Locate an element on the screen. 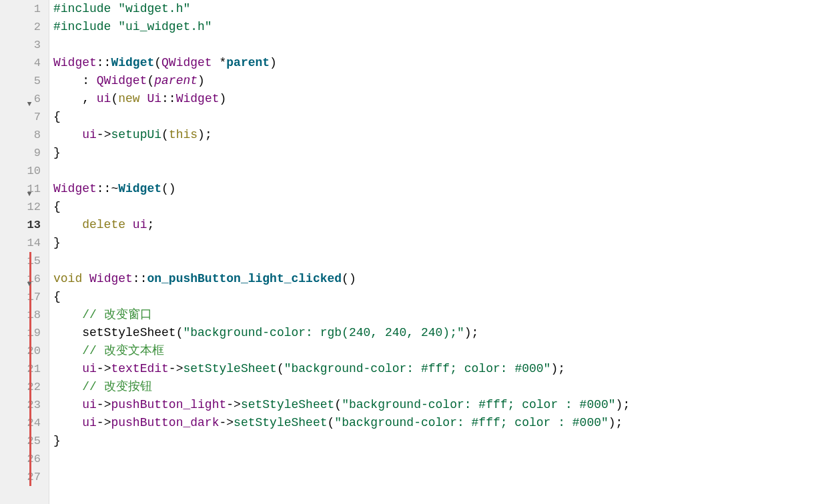 This screenshot has height=504, width=832. code-line: ui->textEdit->setStyleSheet("background-… is located at coordinates (443, 369).